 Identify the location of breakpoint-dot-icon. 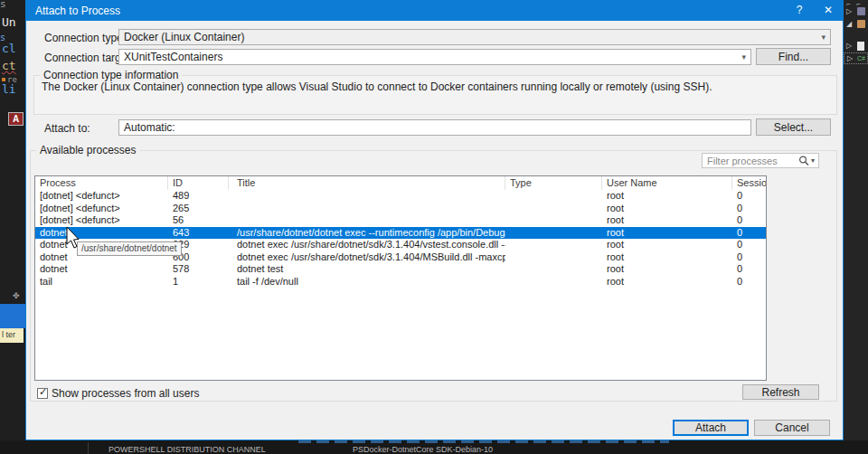
(4, 80).